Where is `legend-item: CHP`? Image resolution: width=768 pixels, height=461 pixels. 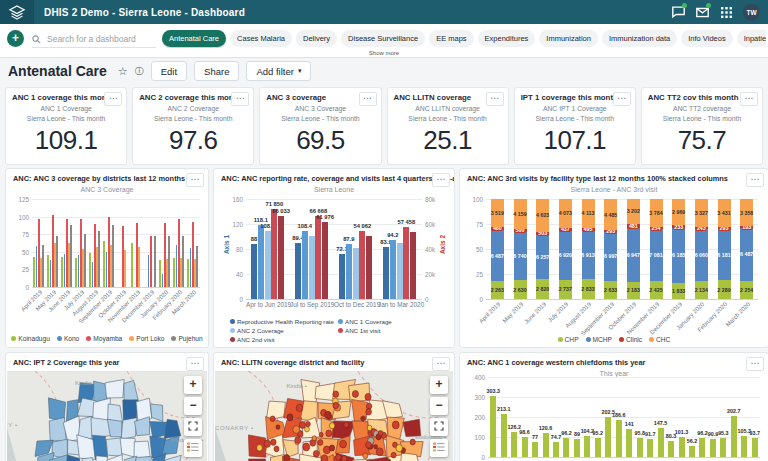 legend-item: CHP is located at coordinates (568, 340).